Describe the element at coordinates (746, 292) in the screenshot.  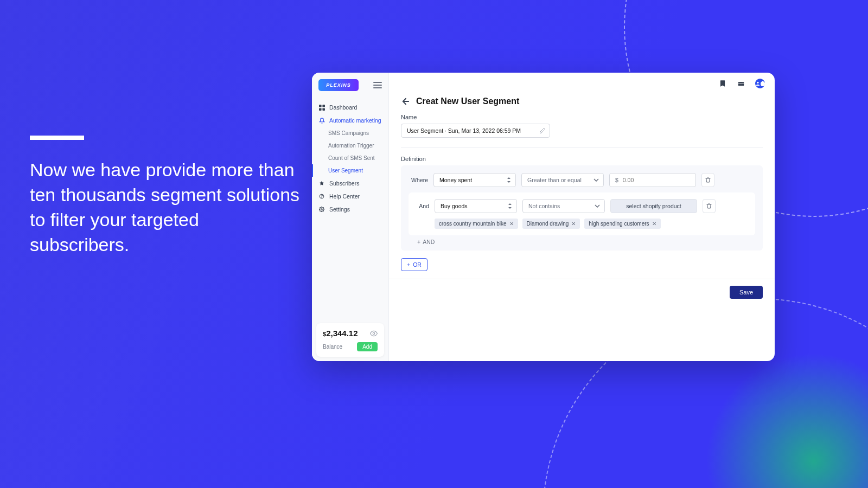
I see `save-button: Save` at that location.